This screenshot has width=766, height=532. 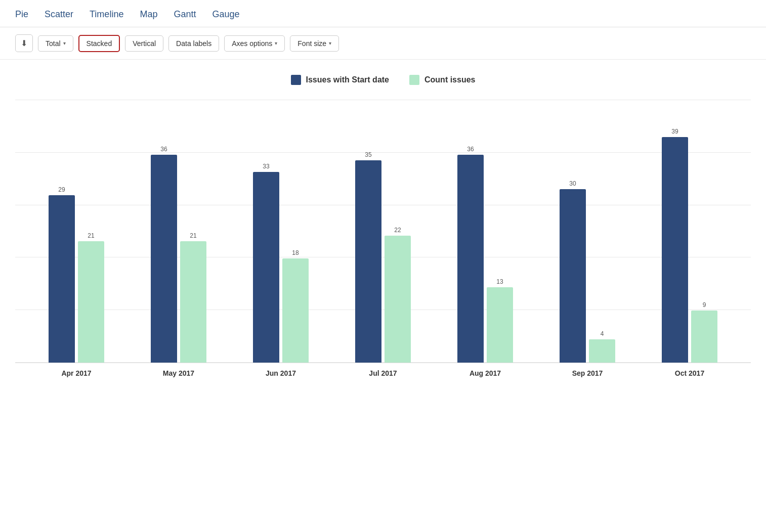 I want to click on nav-tabs: Pie Scatter Timeline Map Gantt Gauge, so click(x=383, y=14).